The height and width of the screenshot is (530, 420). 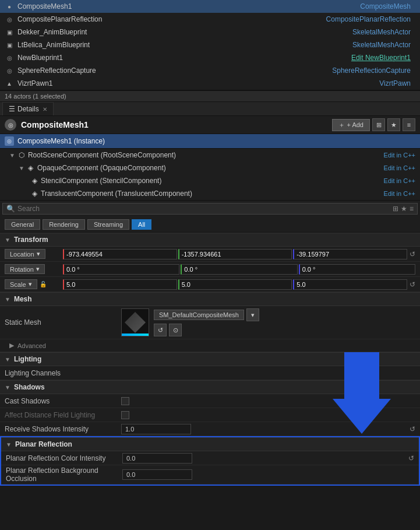 I want to click on lighting-section-header: ▼ Lighting, so click(x=210, y=359).